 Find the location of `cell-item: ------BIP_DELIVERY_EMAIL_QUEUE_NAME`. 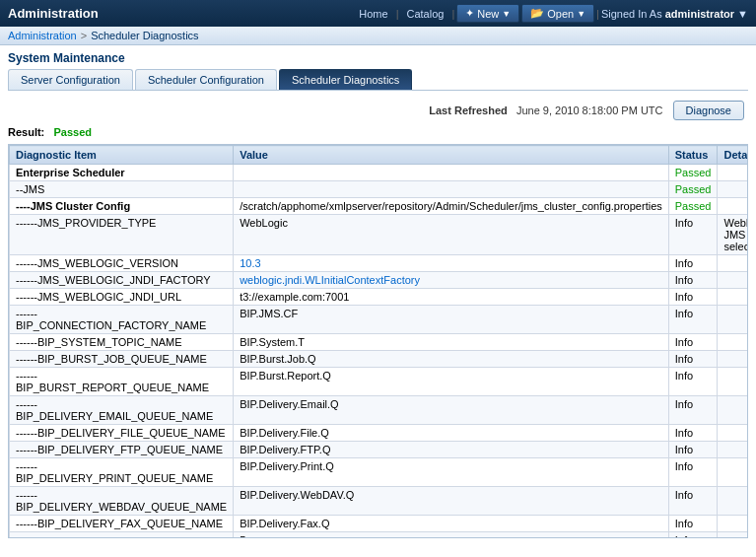

cell-item: ------BIP_DELIVERY_EMAIL_QUEUE_NAME is located at coordinates (122, 410).